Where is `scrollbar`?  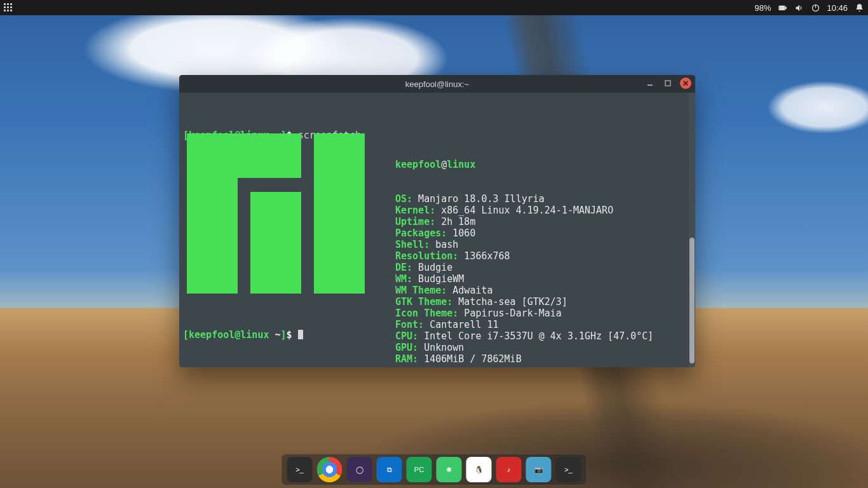
scrollbar is located at coordinates (692, 230).